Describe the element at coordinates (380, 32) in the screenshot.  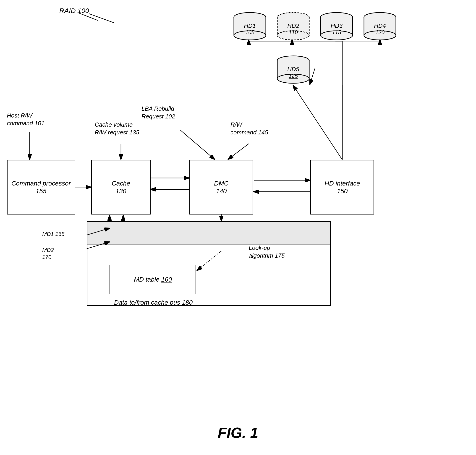
I see `svg-text: 120` at that location.